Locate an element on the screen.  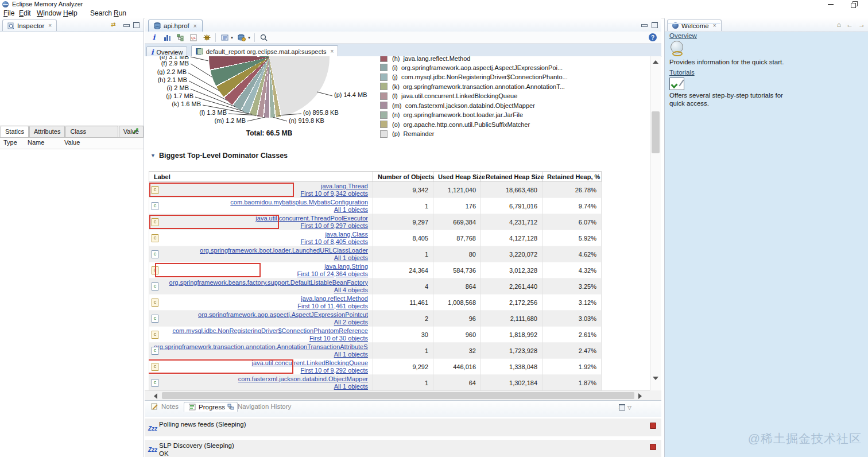
col-used: Used Heap Size is located at coordinates (457, 177).